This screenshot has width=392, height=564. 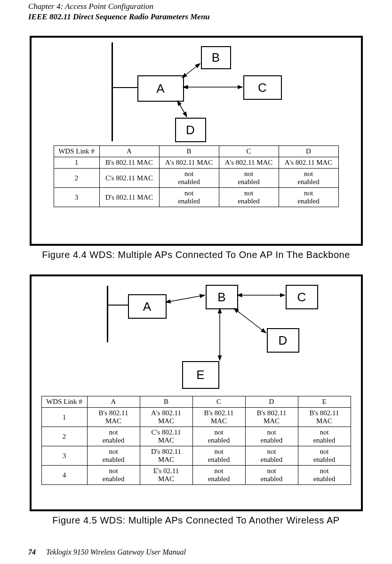 What do you see at coordinates (107, 552) in the screenshot?
I see `page-footer: 74 Teklogix 9150 Wireless Gateway User M…` at bounding box center [107, 552].